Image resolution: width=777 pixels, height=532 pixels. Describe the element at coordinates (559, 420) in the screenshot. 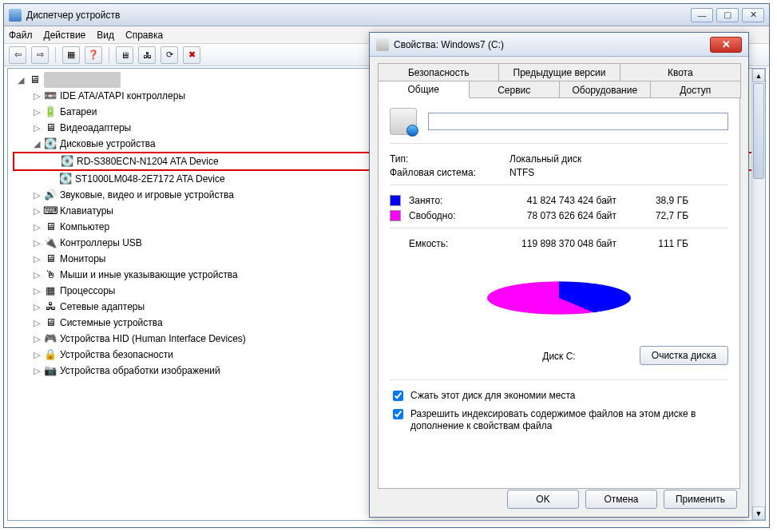

I see `index-checkbox-row: Разрешить индексировать содержимое файло…` at that location.